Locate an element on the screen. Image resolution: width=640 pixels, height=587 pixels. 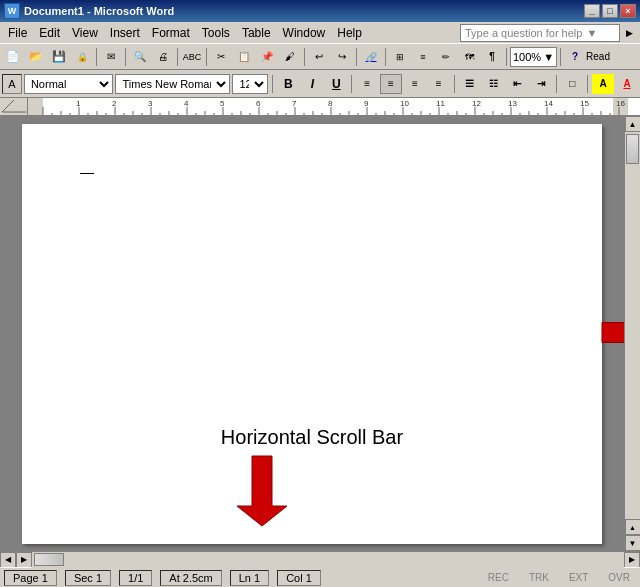
status-ext: EXT is located at coordinates (578, 578).